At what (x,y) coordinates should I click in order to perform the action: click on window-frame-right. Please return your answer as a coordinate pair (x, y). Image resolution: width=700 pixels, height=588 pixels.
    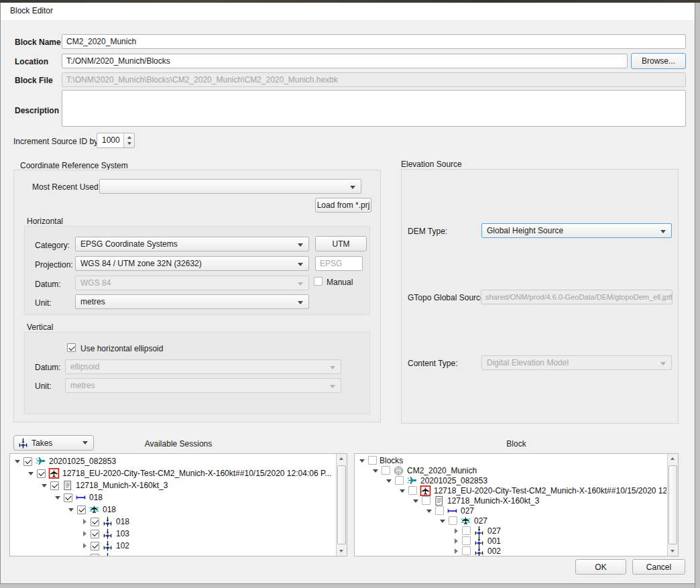
    Looking at the image, I should click on (697, 295).